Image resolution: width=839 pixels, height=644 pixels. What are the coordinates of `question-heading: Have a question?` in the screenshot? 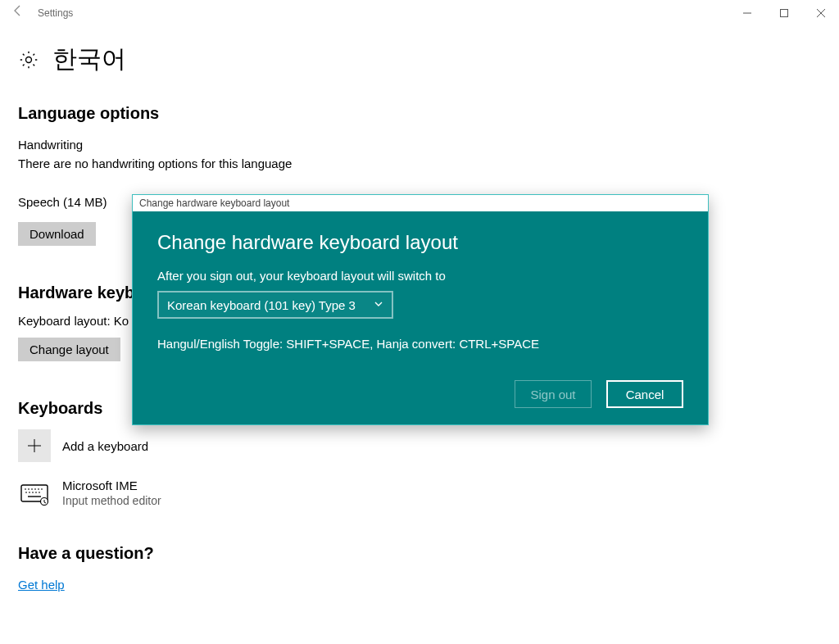 It's located at (420, 554).